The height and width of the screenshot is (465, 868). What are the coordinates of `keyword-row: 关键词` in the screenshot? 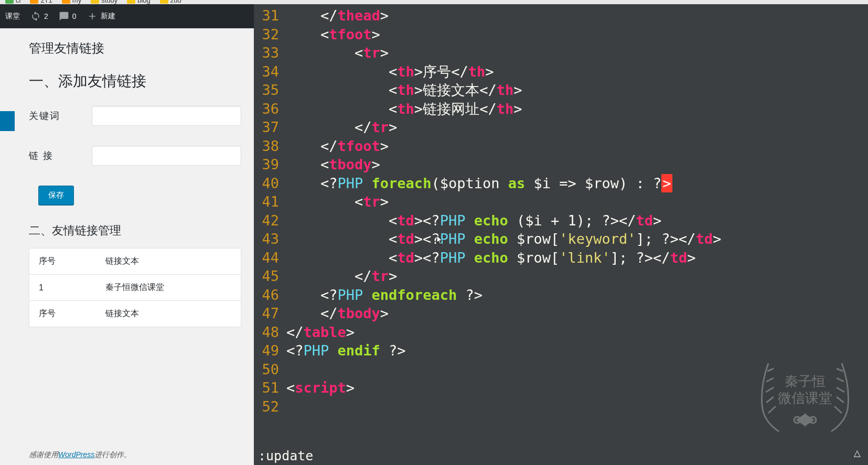 It's located at (135, 116).